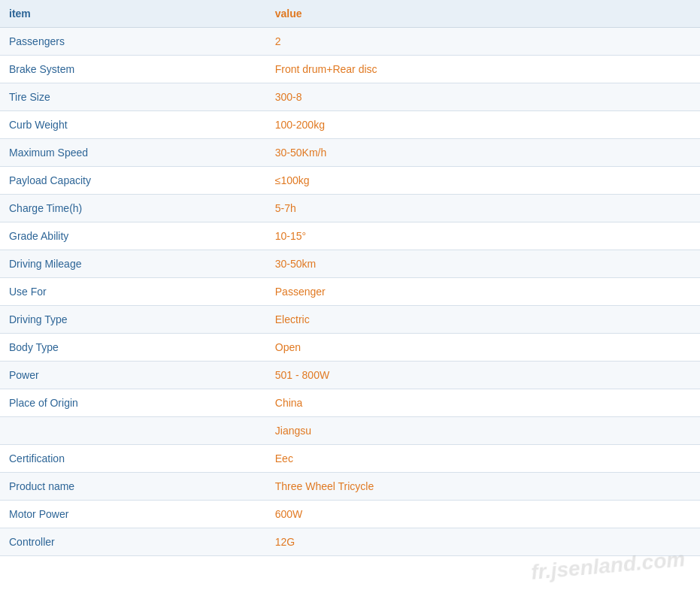 This screenshot has width=700, height=593. Describe the element at coordinates (133, 42) in the screenshot. I see `cell-item: Passengers` at that location.